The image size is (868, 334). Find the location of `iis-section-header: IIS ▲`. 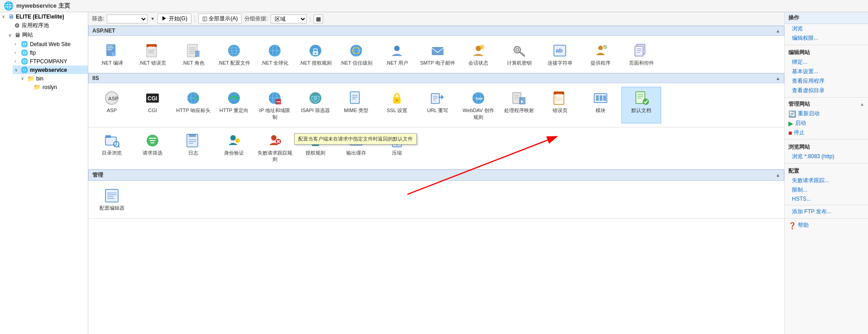

iis-section-header: IIS ▲ is located at coordinates (436, 78).